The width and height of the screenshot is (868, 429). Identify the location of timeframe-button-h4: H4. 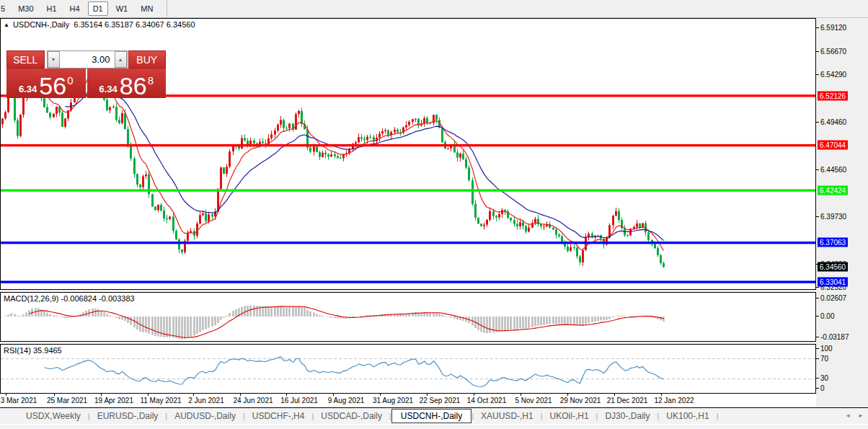
(75, 9).